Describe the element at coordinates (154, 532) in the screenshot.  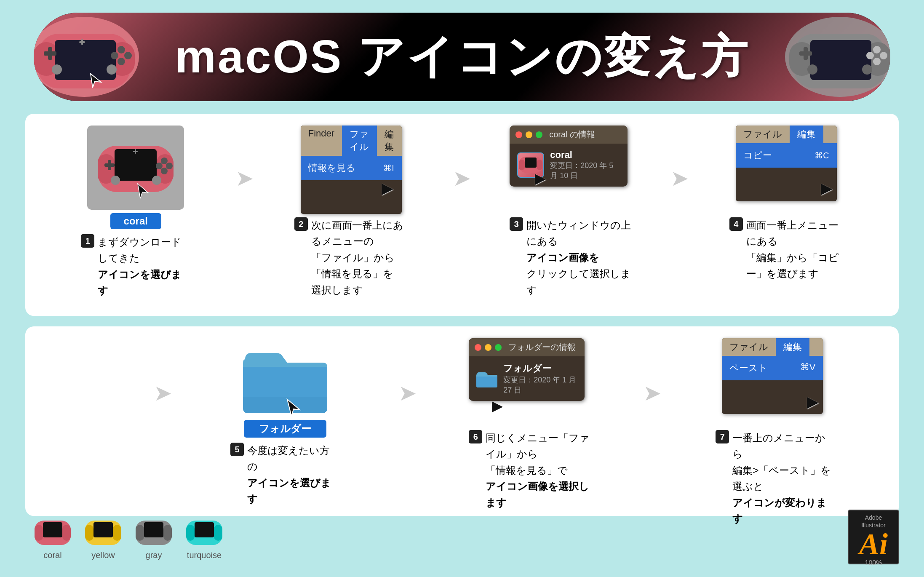
I see `gray-mini-icon` at that location.